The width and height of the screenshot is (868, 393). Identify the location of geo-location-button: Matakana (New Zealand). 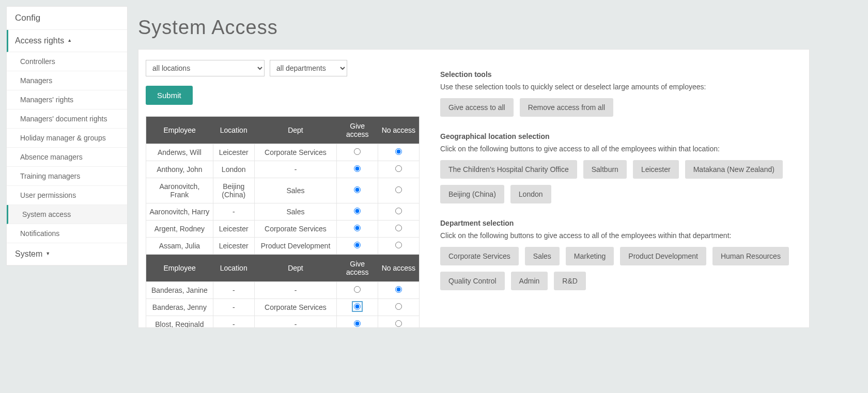
(734, 169).